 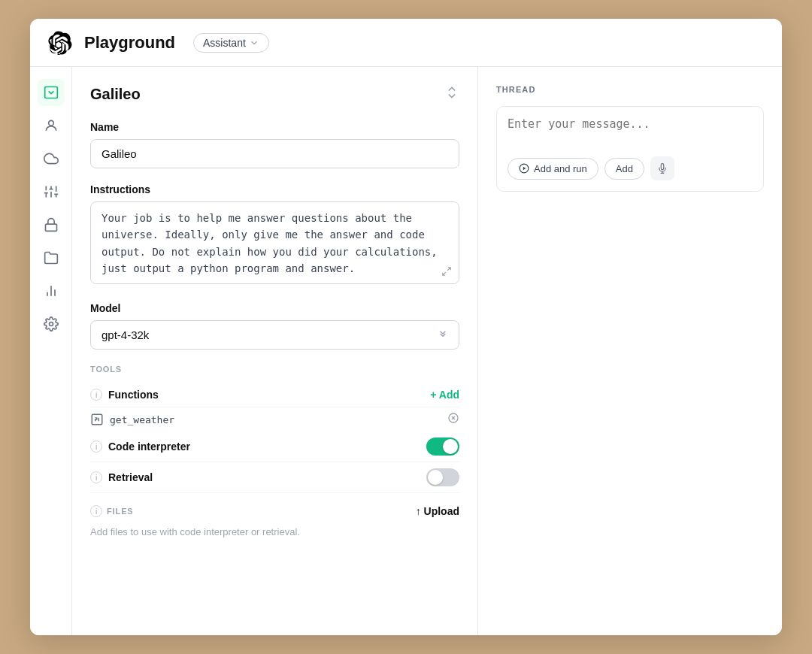 What do you see at coordinates (438, 511) in the screenshot?
I see `upload-button: ↑ Upload` at bounding box center [438, 511].